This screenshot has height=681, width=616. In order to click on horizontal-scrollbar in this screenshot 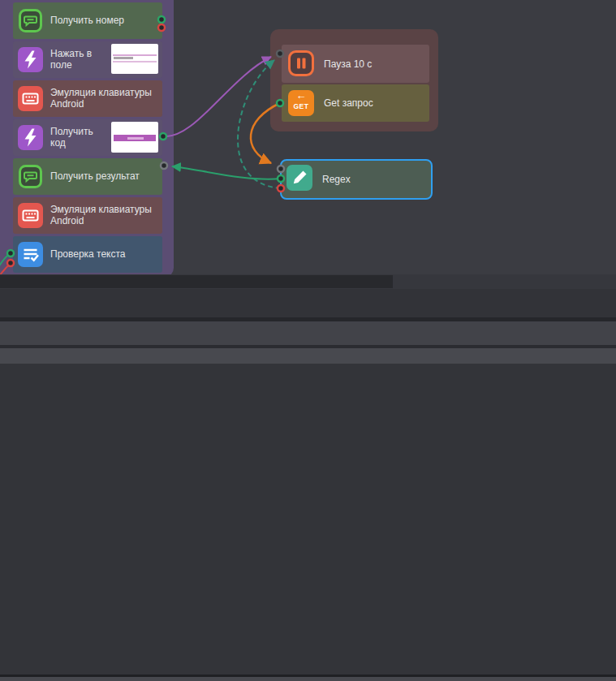, I will do `click(308, 282)`.